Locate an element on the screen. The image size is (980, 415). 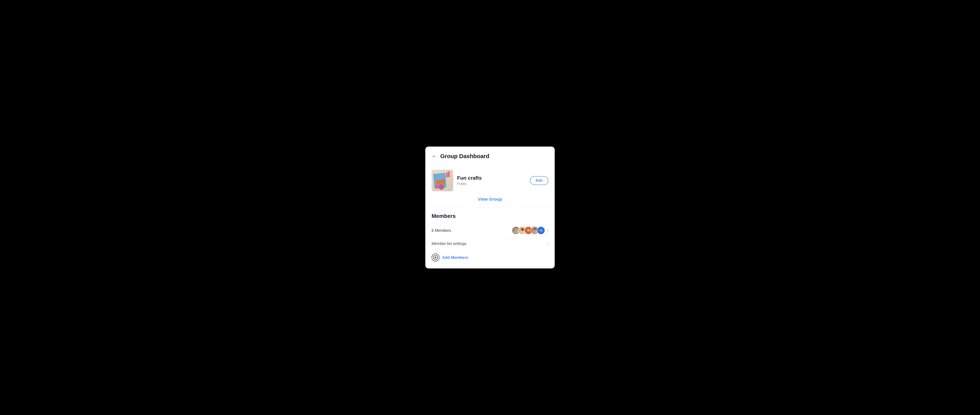
group-visibility: Public is located at coordinates (492, 184).